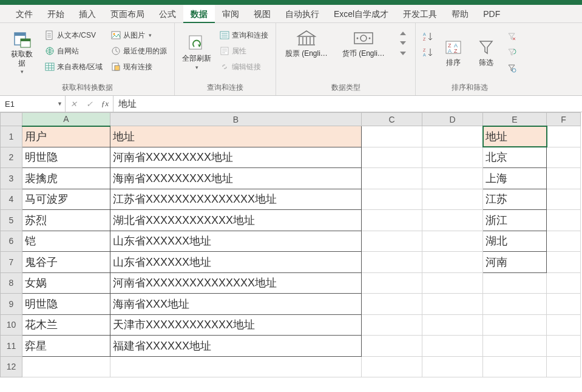 This screenshot has height=392, width=582. I want to click on col-header-B: B, so click(236, 120).